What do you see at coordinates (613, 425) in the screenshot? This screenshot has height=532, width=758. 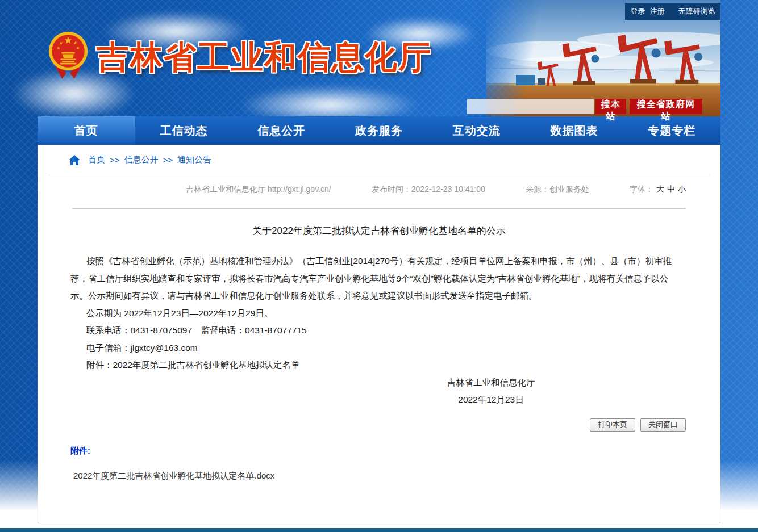 I see `print-page-button: 打印本页` at bounding box center [613, 425].